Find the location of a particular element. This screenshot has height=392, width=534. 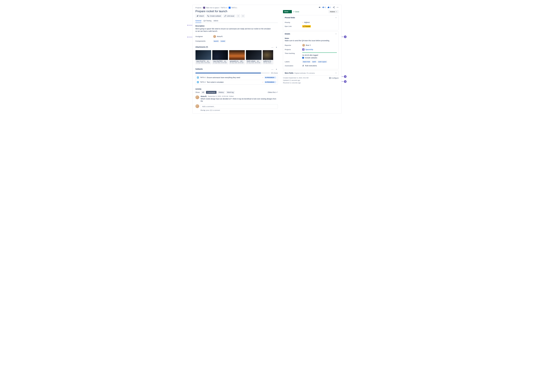

attachments-add-icon: + is located at coordinates (276, 47).